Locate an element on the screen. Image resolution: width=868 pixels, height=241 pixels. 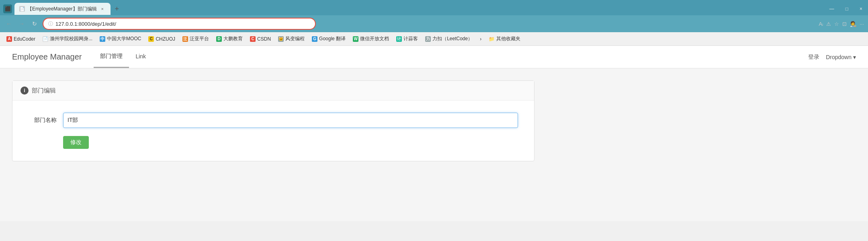
bookmark-csdn: C CSDN is located at coordinates (260, 39).